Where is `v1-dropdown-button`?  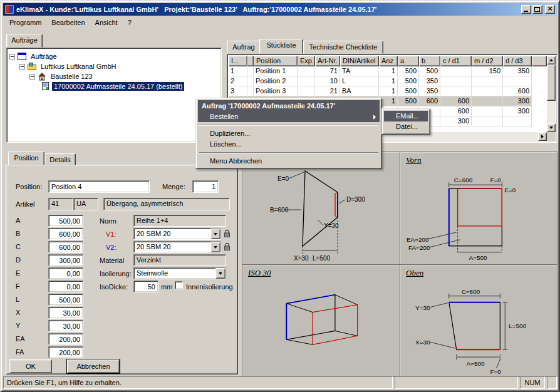
v1-dropdown-button is located at coordinates (215, 234).